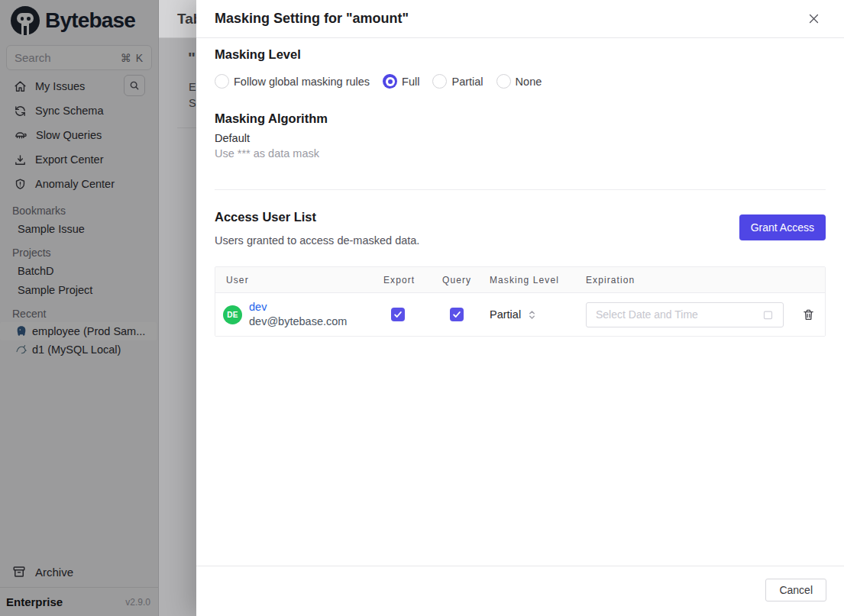  I want to click on column-header-query: Query, so click(466, 280).